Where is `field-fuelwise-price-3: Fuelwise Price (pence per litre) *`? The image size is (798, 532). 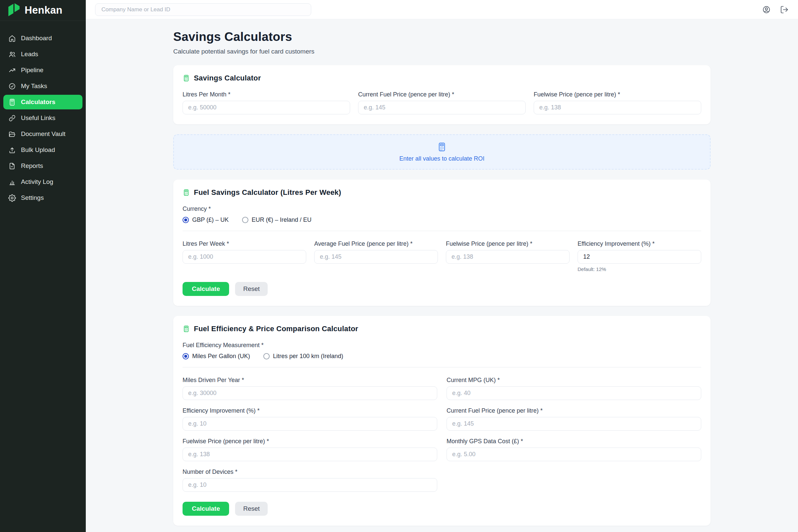
field-fuelwise-price-3: Fuelwise Price (pence per litre) * is located at coordinates (310, 450).